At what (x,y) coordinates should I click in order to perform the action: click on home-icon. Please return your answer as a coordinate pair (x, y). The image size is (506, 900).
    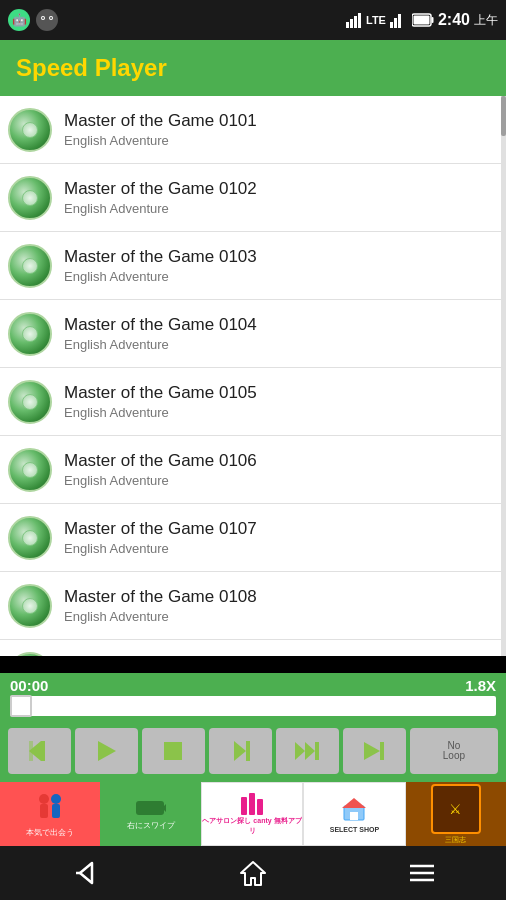
    Looking at the image, I should click on (253, 873).